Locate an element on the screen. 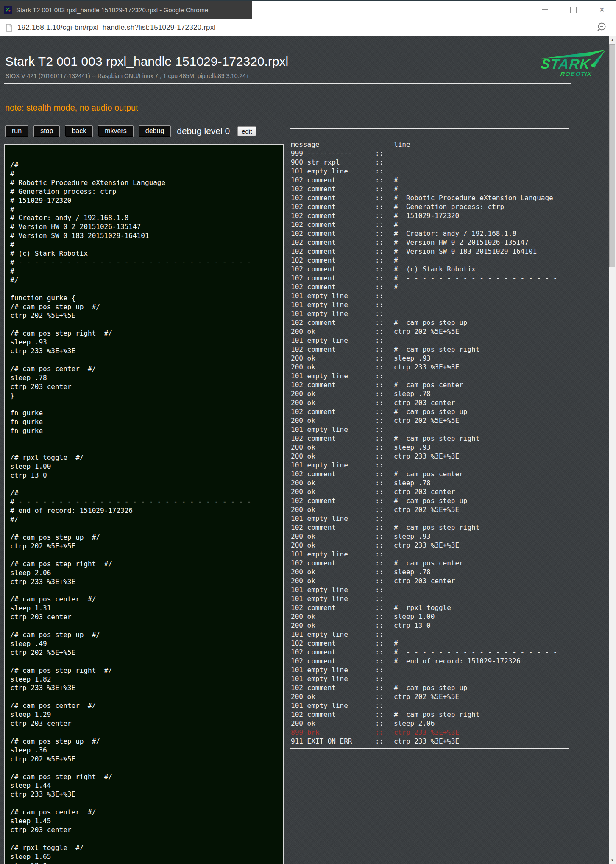  log-row: 102 comment::# rpxl toggle is located at coordinates (431, 607).